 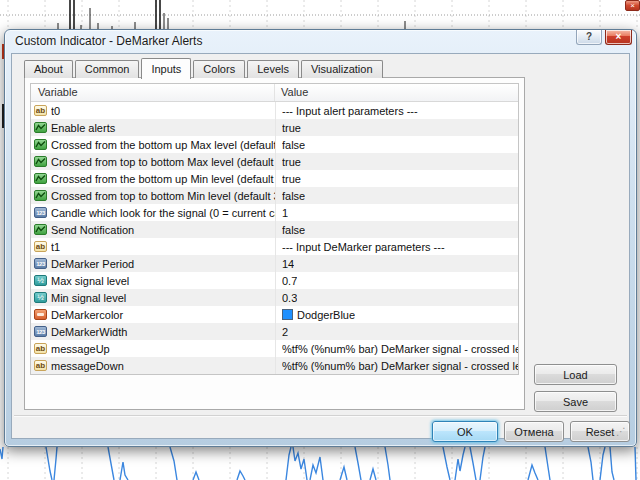 What do you see at coordinates (274, 264) in the screenshot?
I see `param-row: 123DeMarker Period14` at bounding box center [274, 264].